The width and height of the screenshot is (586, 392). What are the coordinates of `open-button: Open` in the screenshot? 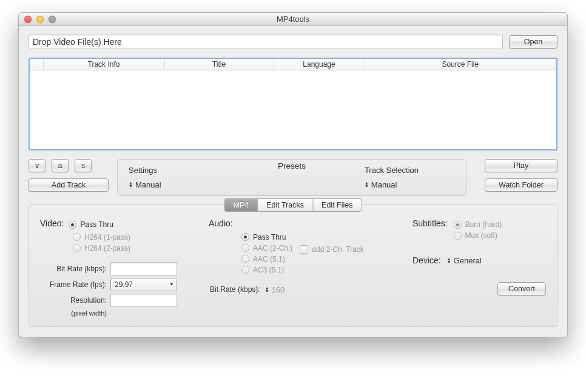 It's located at (533, 42).